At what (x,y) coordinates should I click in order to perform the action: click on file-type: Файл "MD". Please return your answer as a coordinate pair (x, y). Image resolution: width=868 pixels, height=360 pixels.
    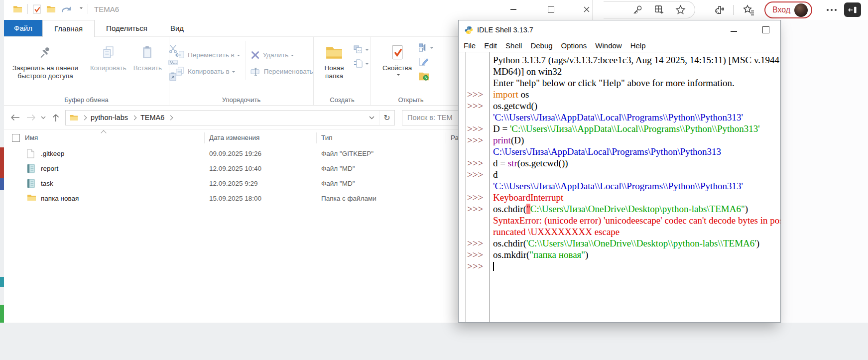
    Looking at the image, I should click on (338, 183).